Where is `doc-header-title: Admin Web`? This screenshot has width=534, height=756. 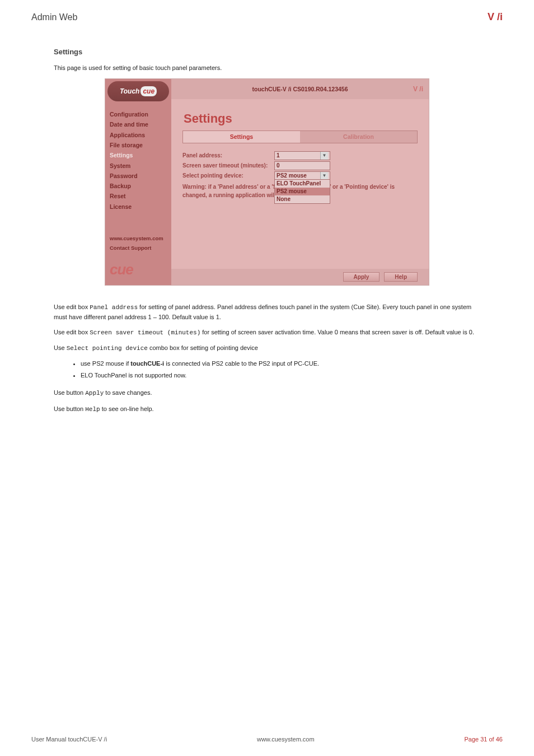
doc-header-title: Admin Web is located at coordinates (54, 17).